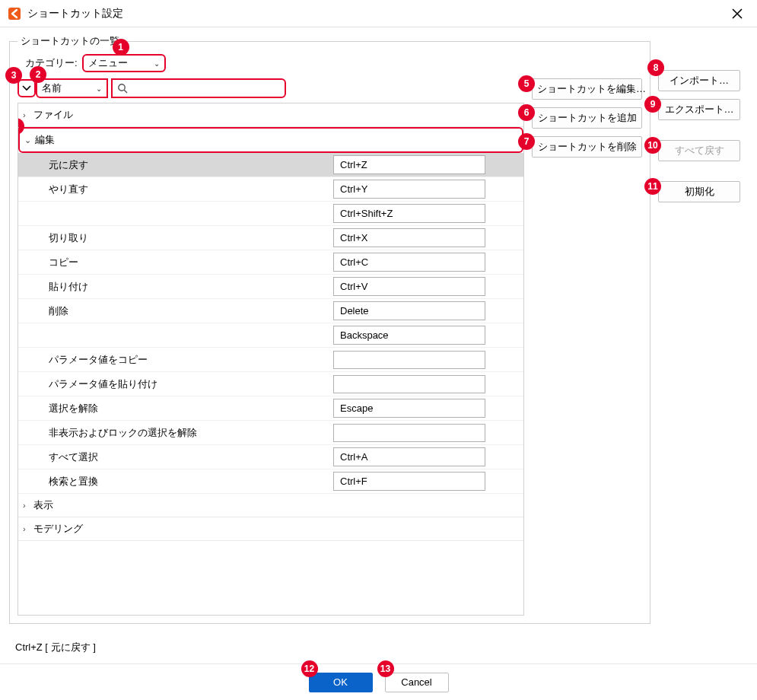 The width and height of the screenshot is (757, 700). What do you see at coordinates (176, 457) in the screenshot?
I see `row-name: すべて選択` at bounding box center [176, 457].